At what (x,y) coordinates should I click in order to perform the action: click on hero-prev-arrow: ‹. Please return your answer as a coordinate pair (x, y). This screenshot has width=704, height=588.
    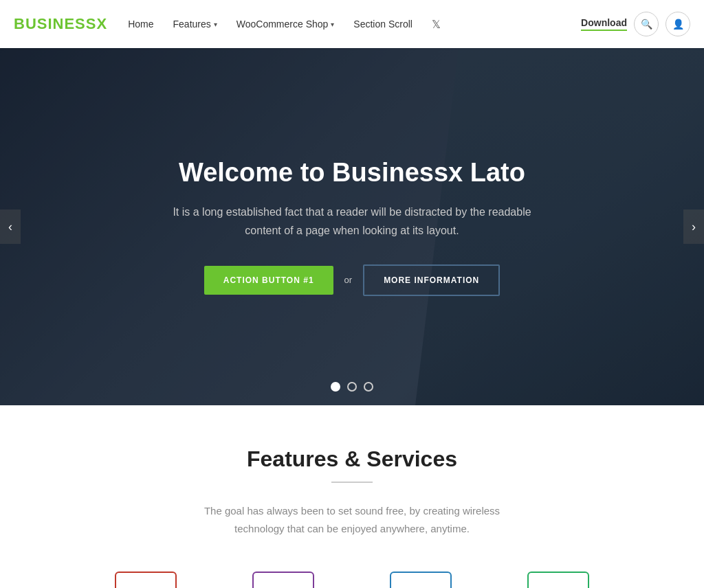
    Looking at the image, I should click on (10, 227).